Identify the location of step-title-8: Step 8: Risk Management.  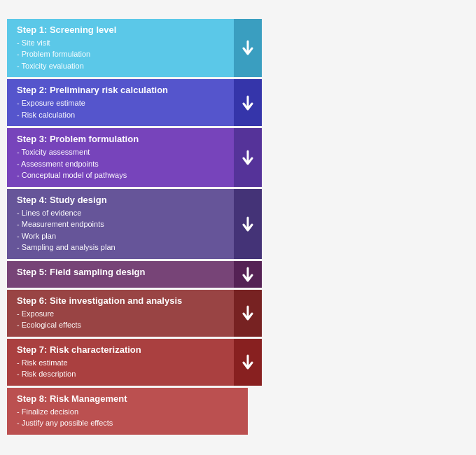
(127, 399).